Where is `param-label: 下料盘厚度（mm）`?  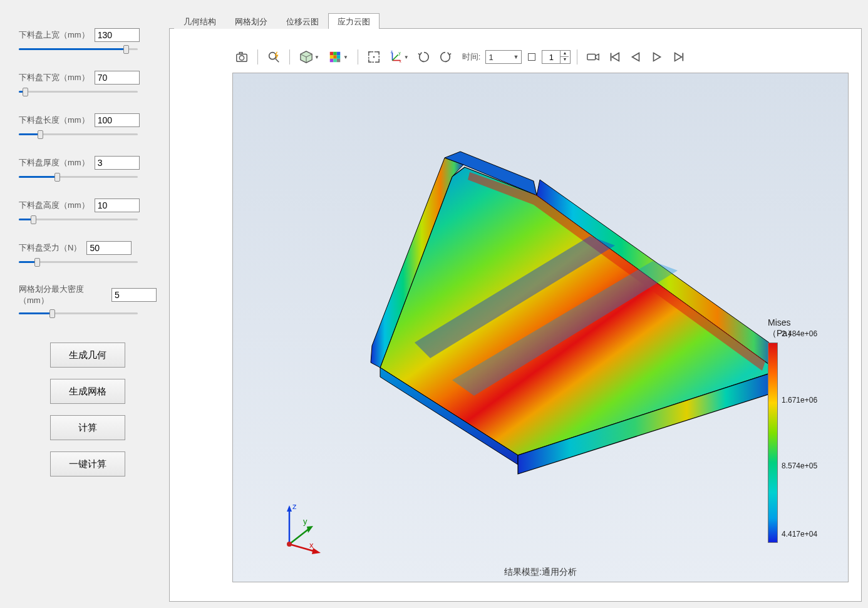
param-label: 下料盘厚度（mm） is located at coordinates (54, 163).